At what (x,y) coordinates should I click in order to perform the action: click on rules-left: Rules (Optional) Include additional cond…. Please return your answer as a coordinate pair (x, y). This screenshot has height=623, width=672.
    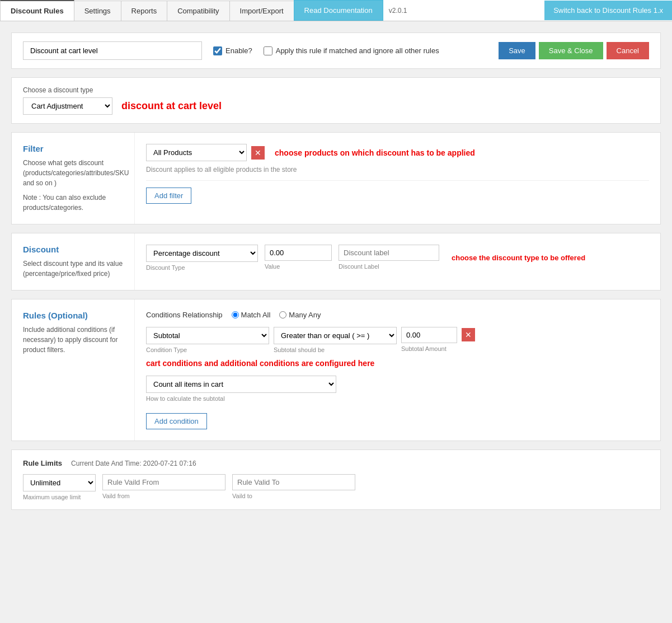
    Looking at the image, I should click on (73, 370).